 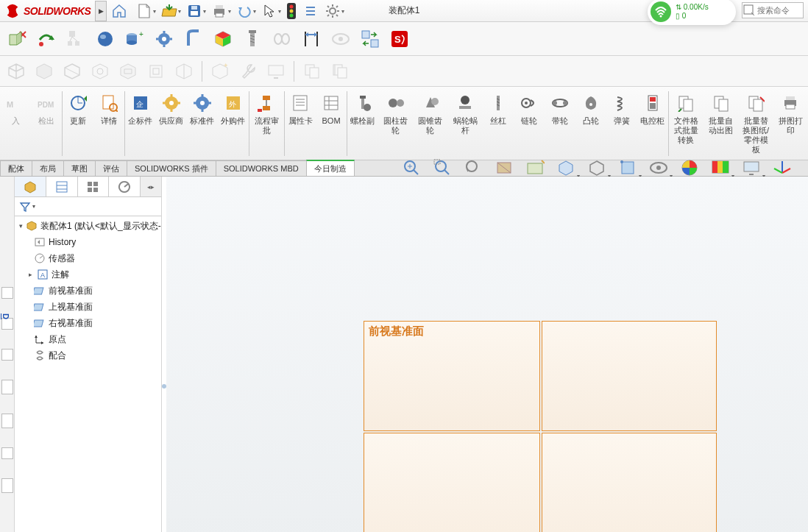 I want to click on panel-tab-config, so click(x=94, y=187).